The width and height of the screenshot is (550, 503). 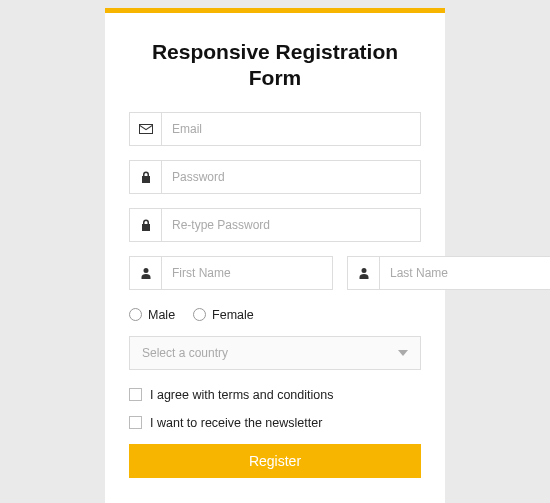 What do you see at coordinates (291, 129) in the screenshot?
I see `email-input` at bounding box center [291, 129].